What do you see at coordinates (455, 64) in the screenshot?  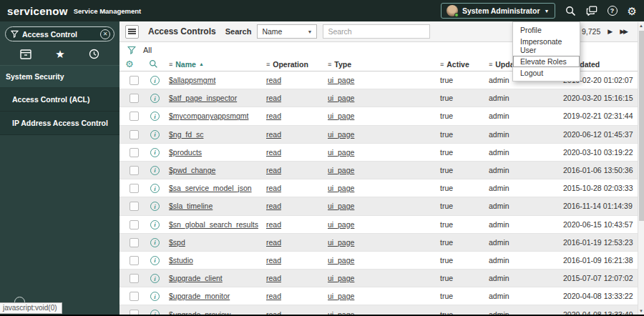 I see `column-header-active: ≡ Active` at bounding box center [455, 64].